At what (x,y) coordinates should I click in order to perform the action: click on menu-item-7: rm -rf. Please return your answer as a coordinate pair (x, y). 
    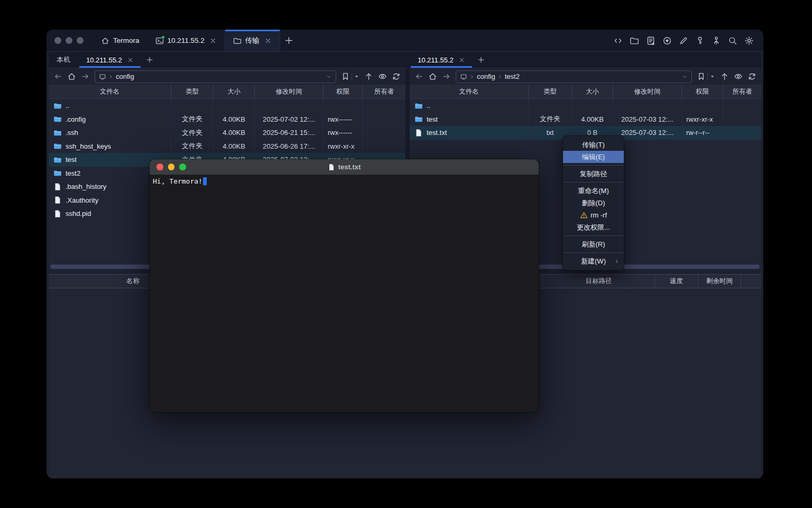
    Looking at the image, I should click on (593, 215).